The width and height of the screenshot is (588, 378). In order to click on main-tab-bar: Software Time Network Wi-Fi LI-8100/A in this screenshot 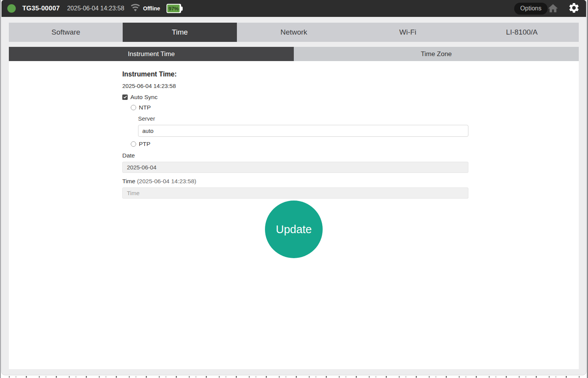, I will do `click(294, 32)`.